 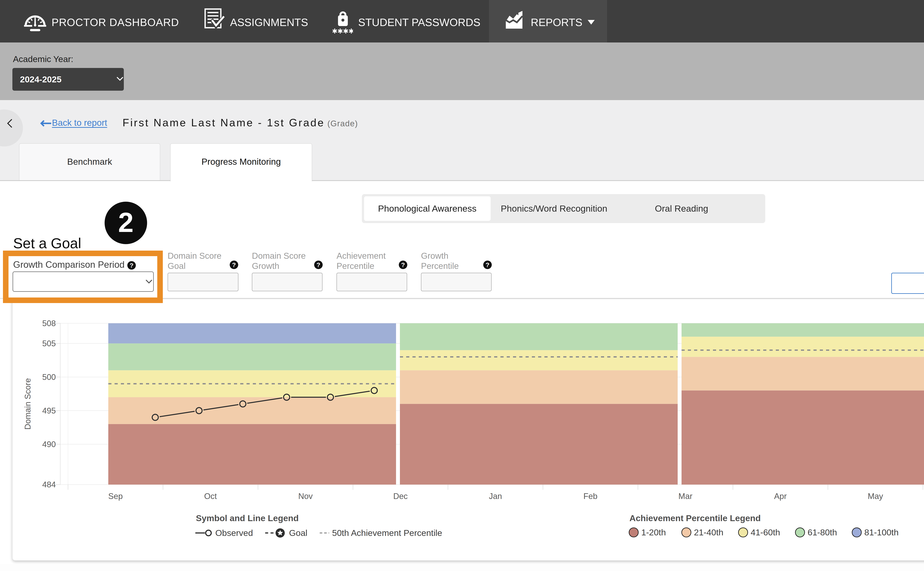 I want to click on svg-text: Oct, so click(x=210, y=496).